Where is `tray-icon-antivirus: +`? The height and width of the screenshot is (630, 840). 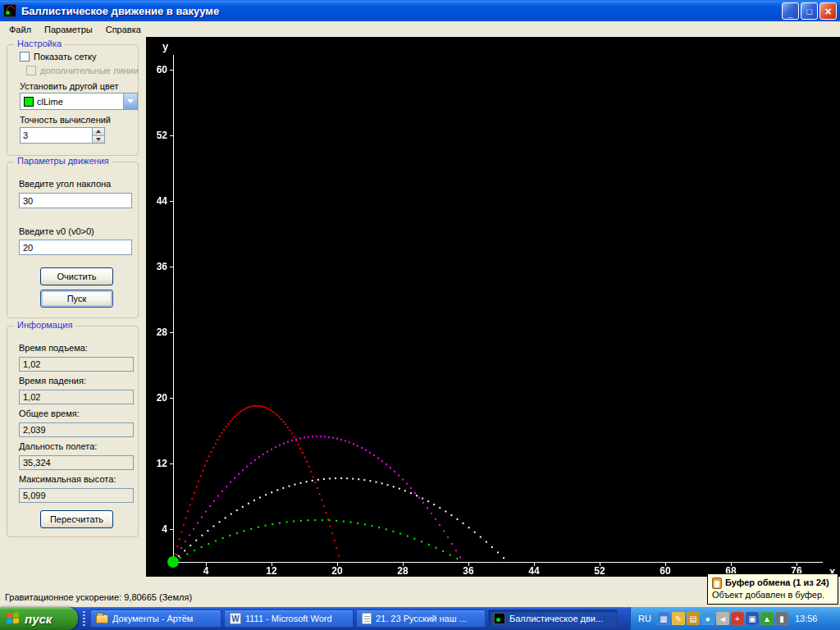
tray-icon-antivirus: + is located at coordinates (737, 619).